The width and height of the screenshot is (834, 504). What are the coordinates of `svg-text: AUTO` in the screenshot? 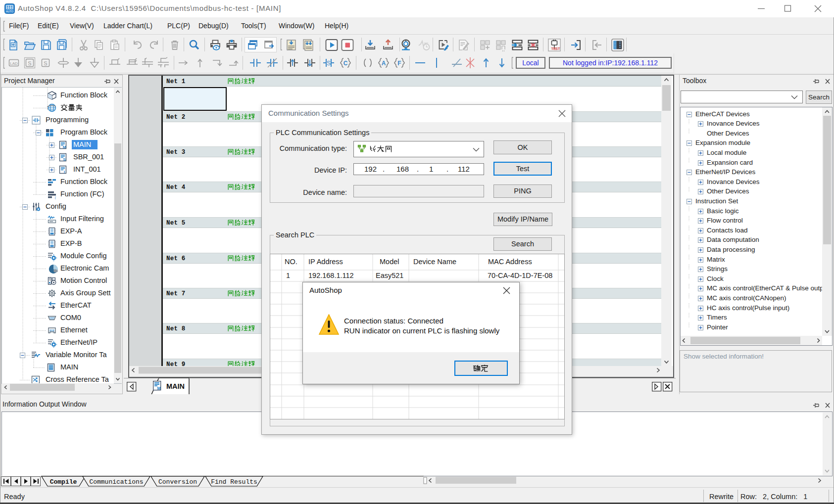 It's located at (10, 11).